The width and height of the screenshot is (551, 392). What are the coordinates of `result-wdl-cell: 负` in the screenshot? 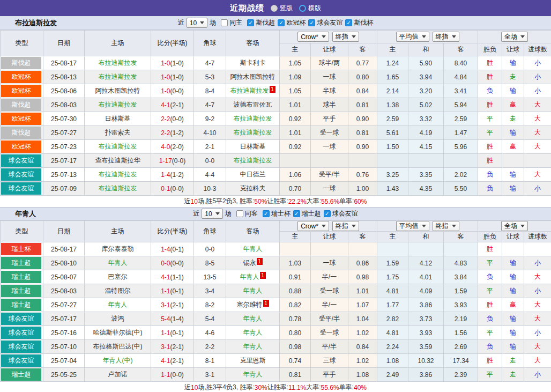 It's located at (490, 319).